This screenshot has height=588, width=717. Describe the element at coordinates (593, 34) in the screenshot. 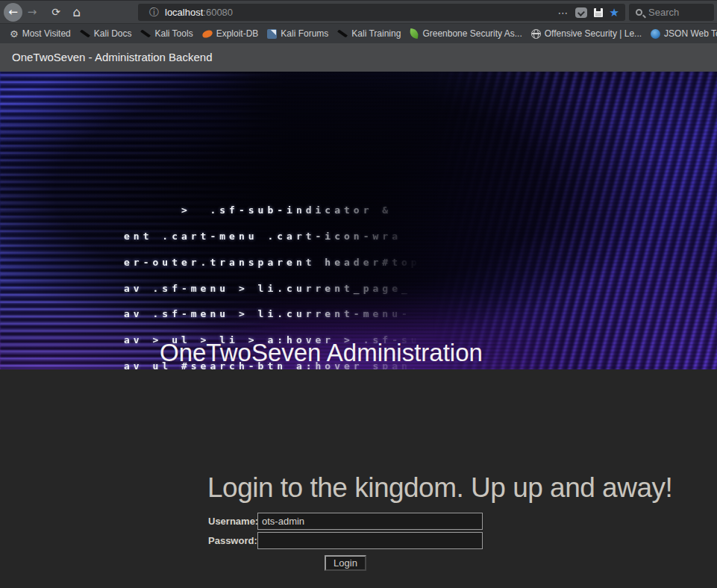

I see `bookmark-label: Offensive Security | Le...` at that location.